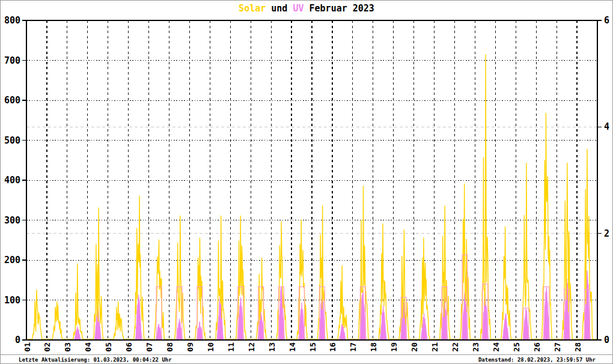 The height and width of the screenshot is (364, 613). What do you see at coordinates (456, 347) in the screenshot?
I see `x-axis-day-label: 22` at bounding box center [456, 347].